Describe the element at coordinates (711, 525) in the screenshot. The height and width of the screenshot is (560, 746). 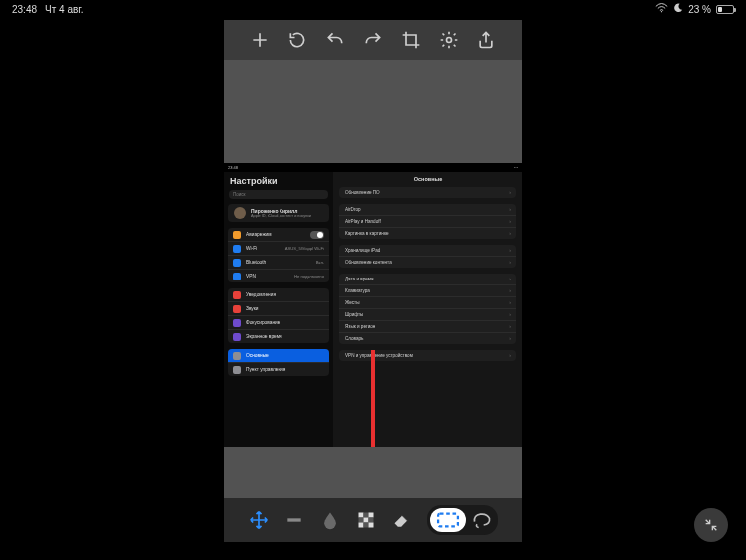
I see `collapse-floating-button` at that location.